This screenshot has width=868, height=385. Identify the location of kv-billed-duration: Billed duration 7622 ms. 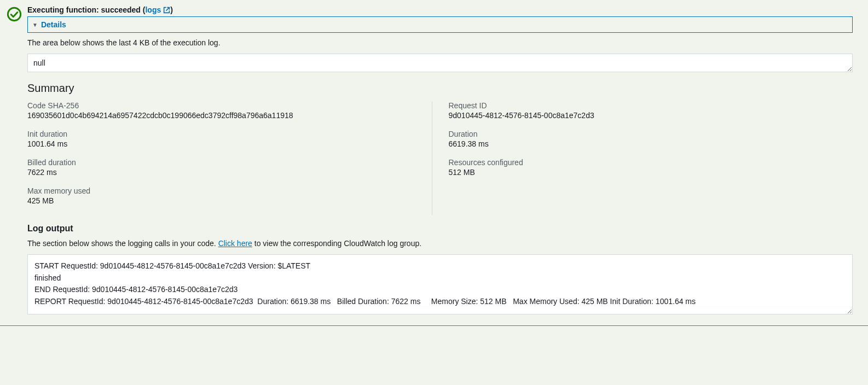
(221, 167).